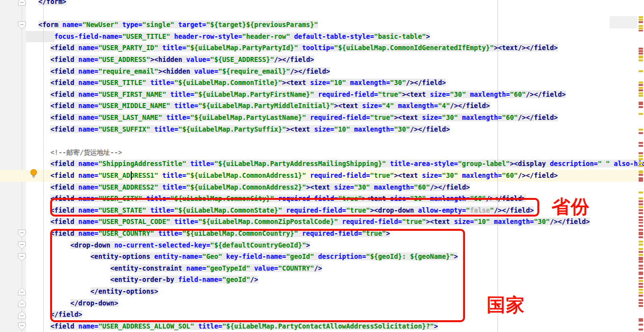  Describe the element at coordinates (190, 71) in the screenshot. I see `code-text: <field name="require_email"><hidden valu…` at that location.